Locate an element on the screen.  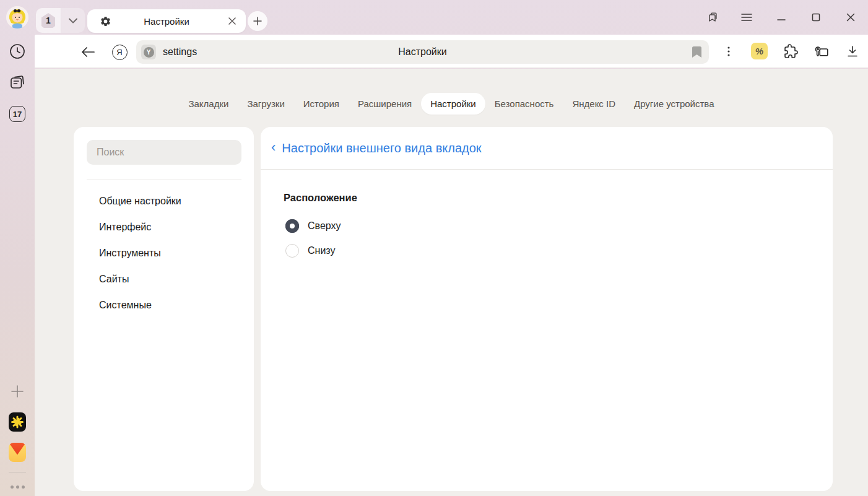
url-text: settings is located at coordinates (180, 52).